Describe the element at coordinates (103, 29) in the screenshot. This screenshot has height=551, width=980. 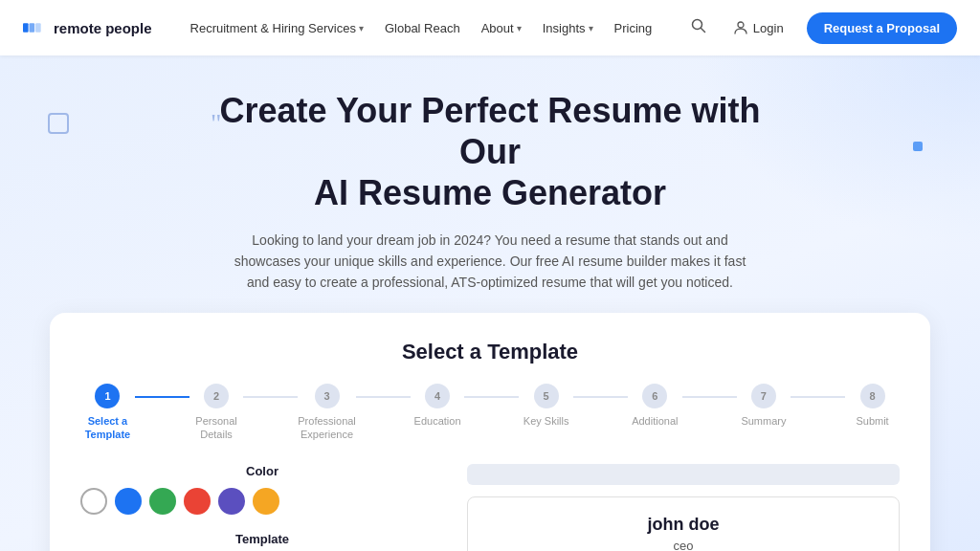
I see `logo-text: remote people` at that location.